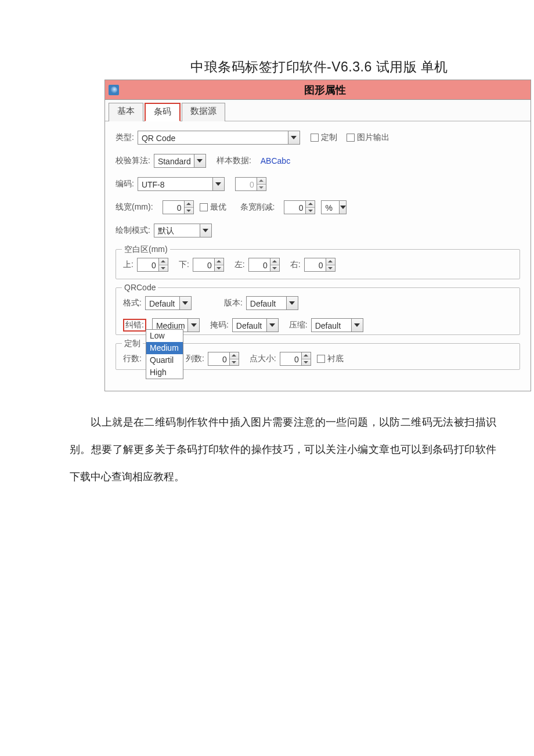  What do you see at coordinates (165, 354) in the screenshot?
I see `ecc-dropdown-list: Low Medium Quartil High` at bounding box center [165, 354].